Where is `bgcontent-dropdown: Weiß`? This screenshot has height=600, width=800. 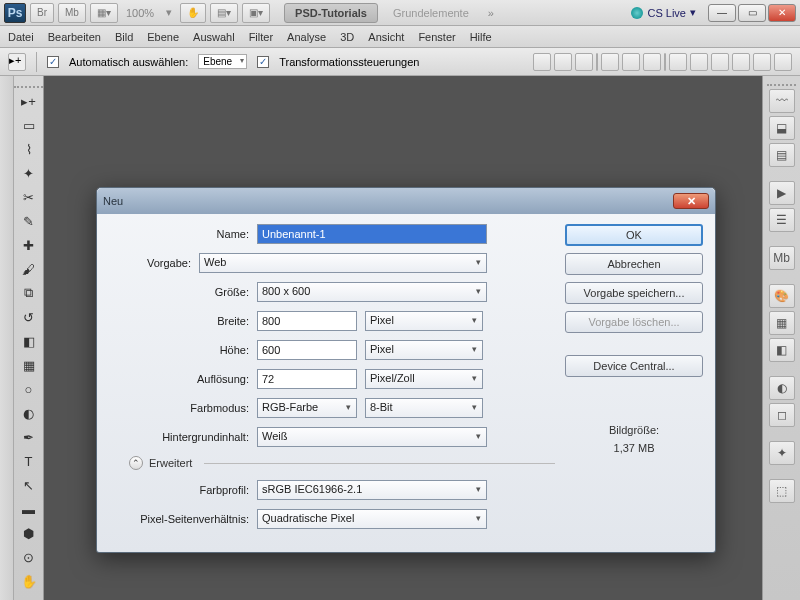 bgcontent-dropdown: Weiß is located at coordinates (372, 437).